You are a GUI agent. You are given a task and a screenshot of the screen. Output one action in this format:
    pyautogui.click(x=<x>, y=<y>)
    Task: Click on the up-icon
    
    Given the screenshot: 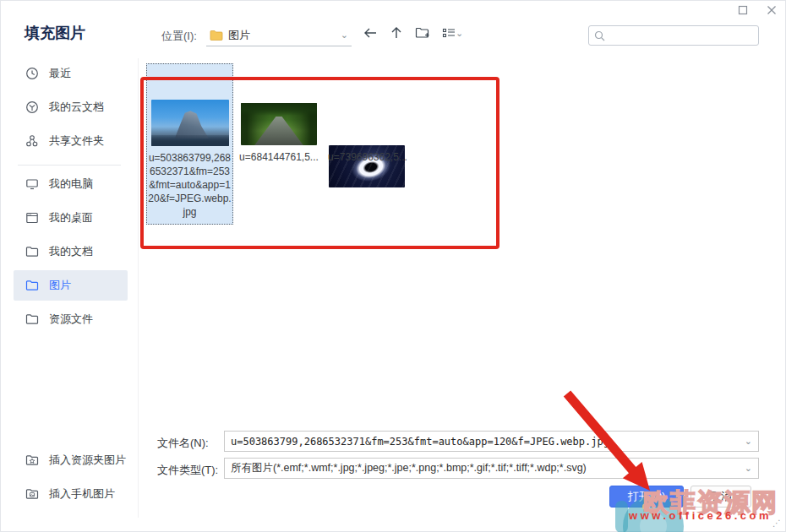 What is the action you would take?
    pyautogui.click(x=396, y=33)
    